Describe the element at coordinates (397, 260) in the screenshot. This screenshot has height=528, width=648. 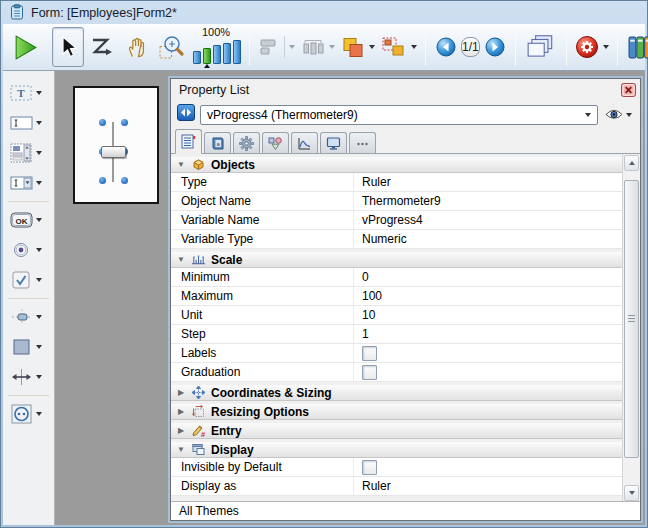
I see `section-header-scale: ▼Scale` at that location.